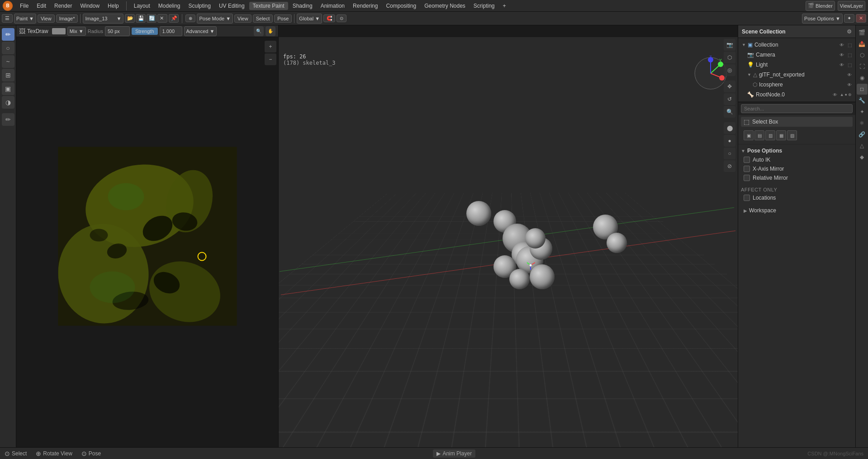 The image size is (868, 459). What do you see at coordinates (862, 112) in the screenshot?
I see `prop-tab-particles: ✦` at bounding box center [862, 112].